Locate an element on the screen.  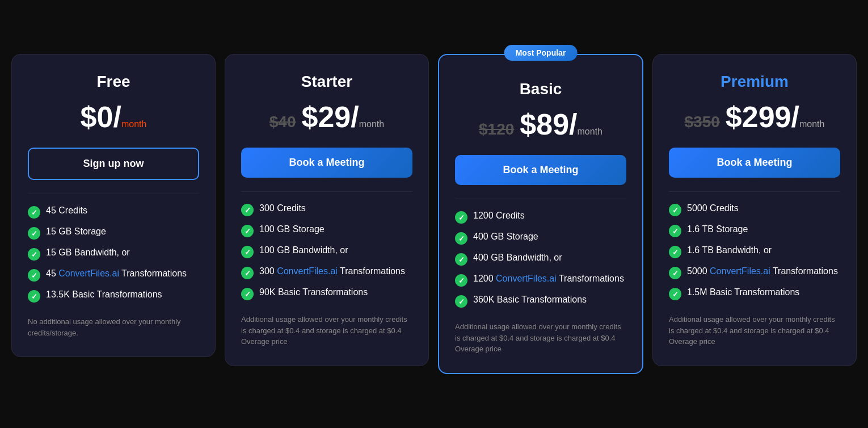
feature-text-premium-4: 1.5M Basic Transformations is located at coordinates (743, 292).